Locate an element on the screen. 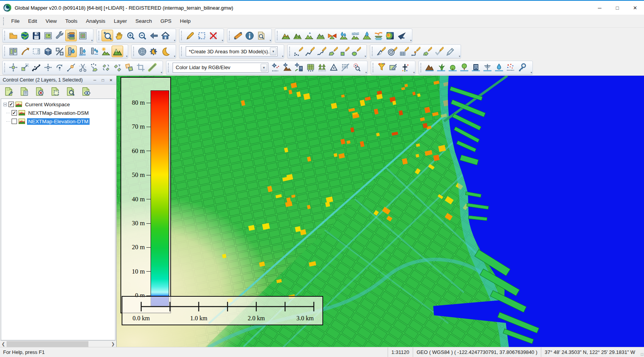  create-elevation-grid-button is located at coordinates (286, 36).